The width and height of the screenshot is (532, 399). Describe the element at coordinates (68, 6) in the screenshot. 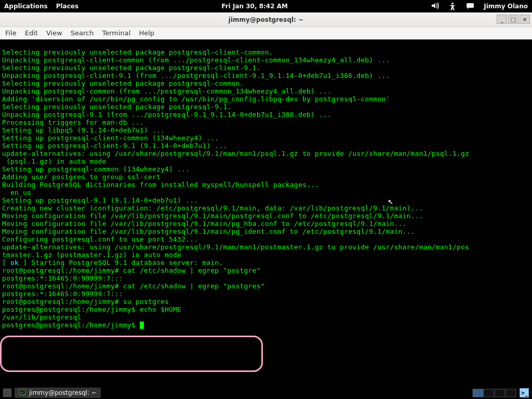

I see `menu-places: Places` at that location.